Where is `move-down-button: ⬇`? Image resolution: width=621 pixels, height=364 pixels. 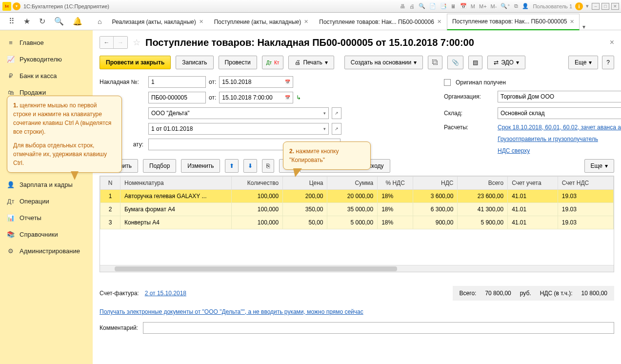
move-down-button: ⬇ is located at coordinates (250, 166).